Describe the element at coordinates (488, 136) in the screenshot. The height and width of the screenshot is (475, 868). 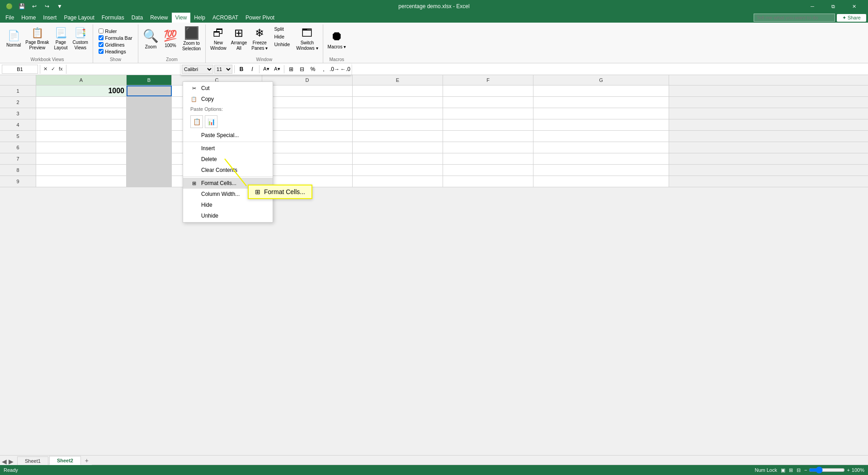
I see `cell-f5` at that location.